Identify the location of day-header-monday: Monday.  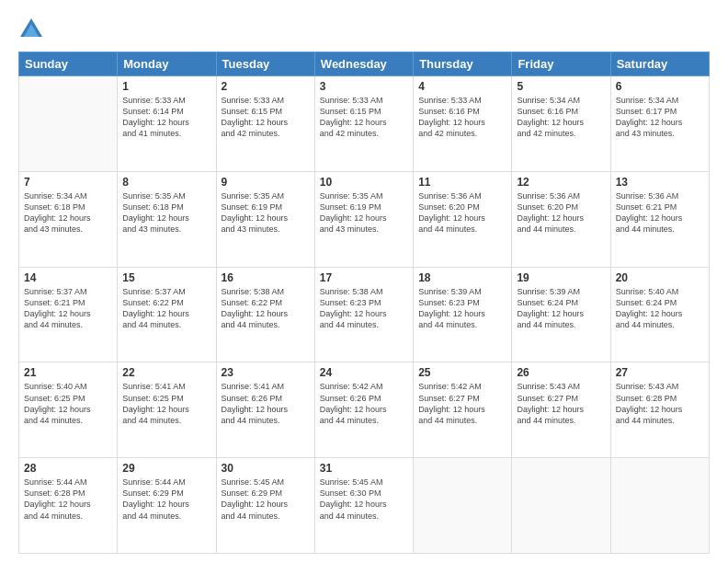
(167, 64).